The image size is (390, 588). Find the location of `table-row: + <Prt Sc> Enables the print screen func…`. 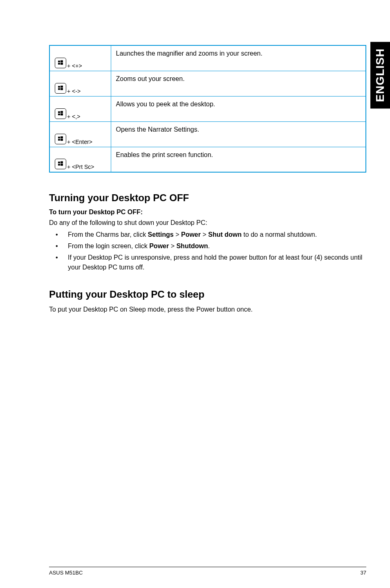

table-row: + <Prt Sc> Enables the print screen func… is located at coordinates (208, 159).